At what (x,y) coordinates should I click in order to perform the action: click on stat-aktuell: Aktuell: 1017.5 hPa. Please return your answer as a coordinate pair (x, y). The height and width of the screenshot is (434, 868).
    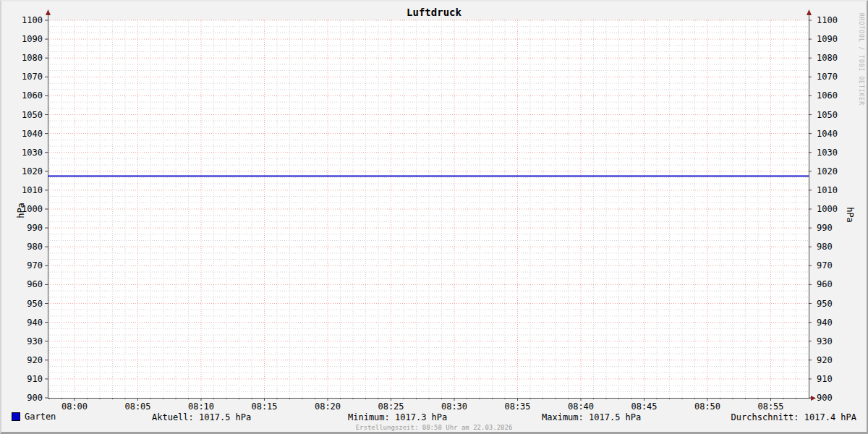
    Looking at the image, I should click on (201, 417).